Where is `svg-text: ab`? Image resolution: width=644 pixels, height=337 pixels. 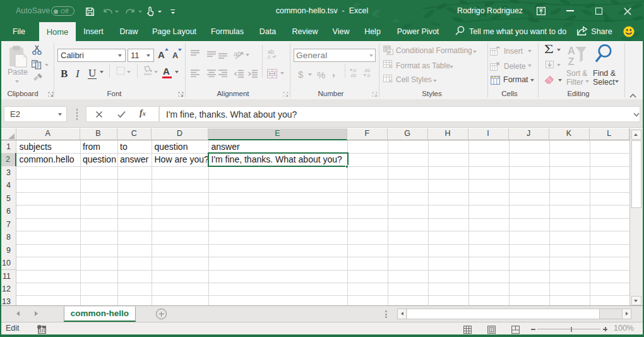 svg-text: ab is located at coordinates (237, 54).